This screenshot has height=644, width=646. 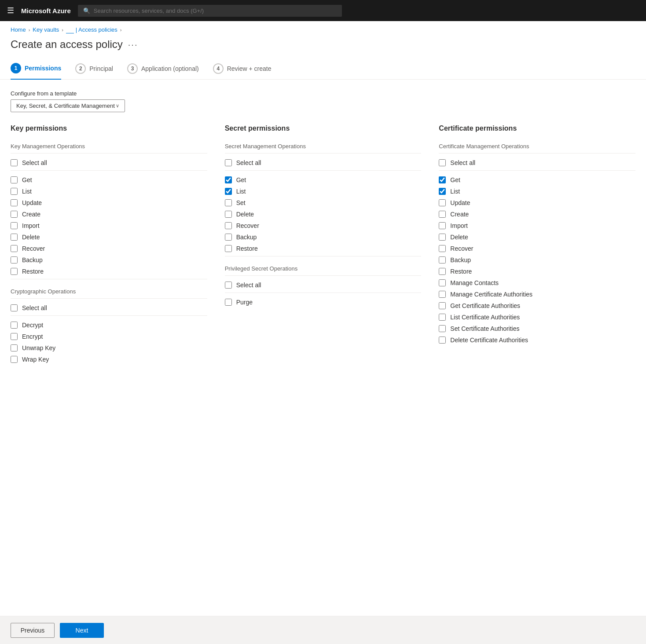 What do you see at coordinates (245, 302) in the screenshot?
I see `sec-purge-label: Purge` at bounding box center [245, 302].